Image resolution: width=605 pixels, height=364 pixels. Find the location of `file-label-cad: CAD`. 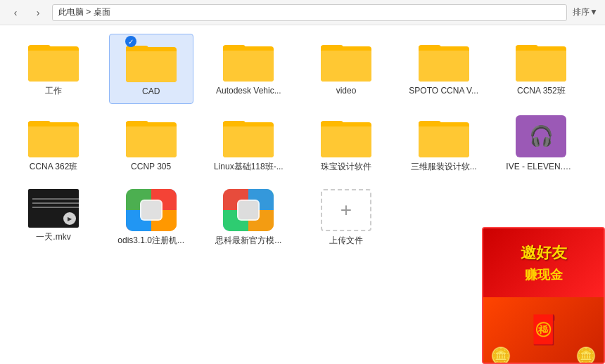

file-label-cad: CAD is located at coordinates (151, 92).